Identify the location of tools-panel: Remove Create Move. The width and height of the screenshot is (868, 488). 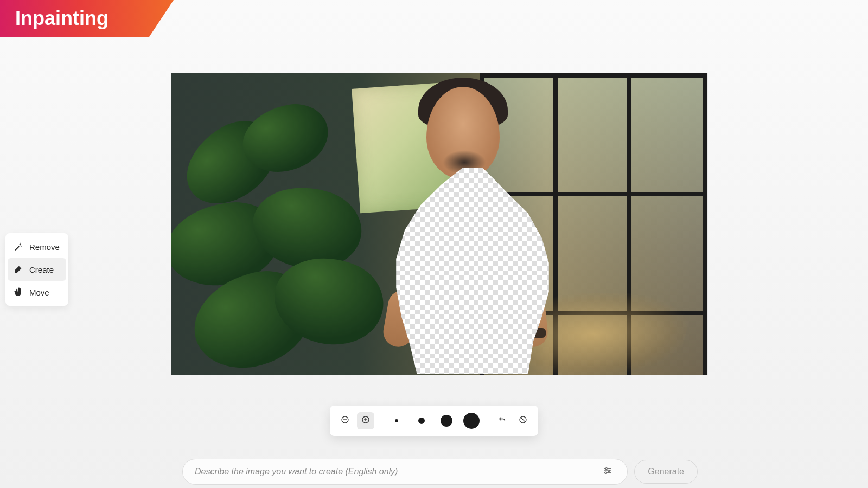
(37, 269).